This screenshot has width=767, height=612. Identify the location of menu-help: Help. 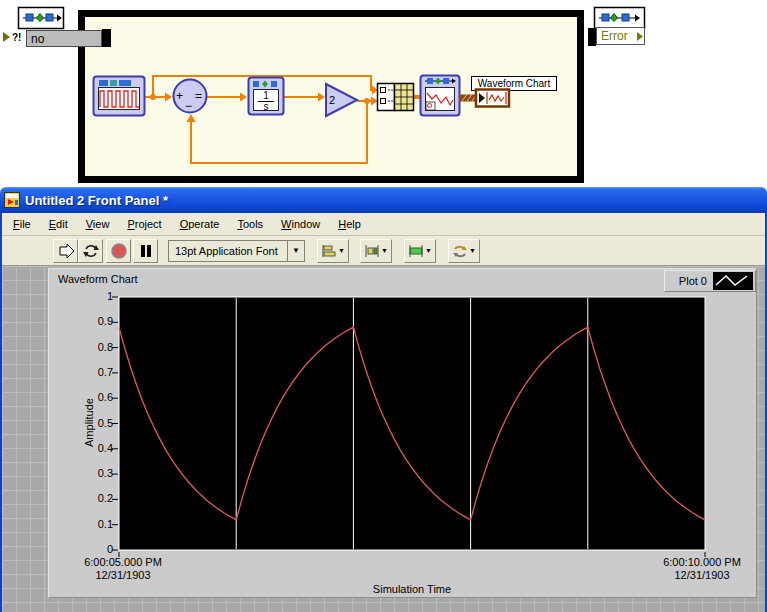
(350, 224).